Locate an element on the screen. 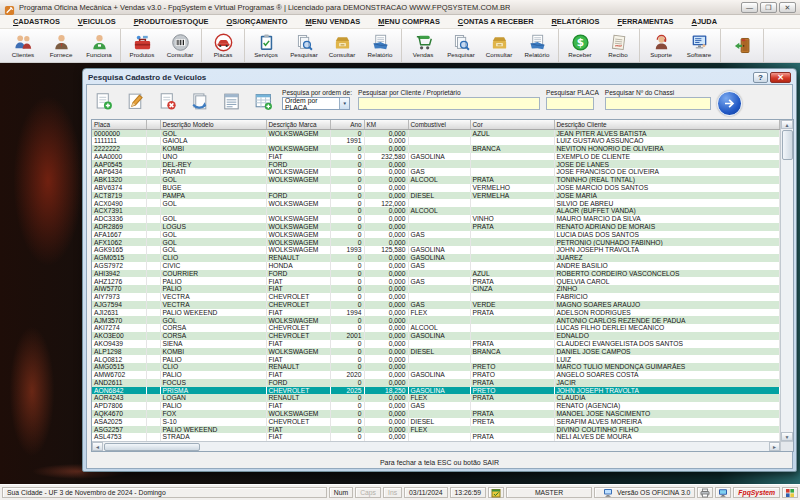 The width and height of the screenshot is (800, 500). order-combobox: Ordem por PLACA ▼ is located at coordinates (316, 104).